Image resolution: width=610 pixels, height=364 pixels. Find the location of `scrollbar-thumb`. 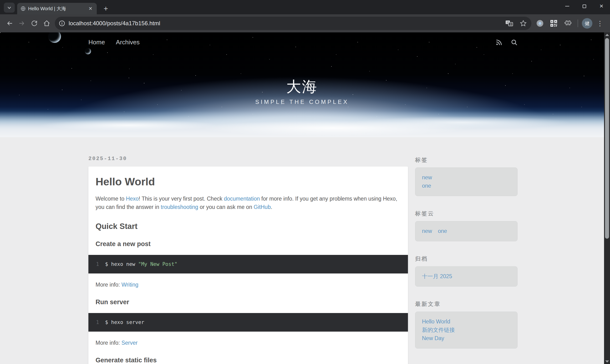

scrollbar-thumb is located at coordinates (607, 138).